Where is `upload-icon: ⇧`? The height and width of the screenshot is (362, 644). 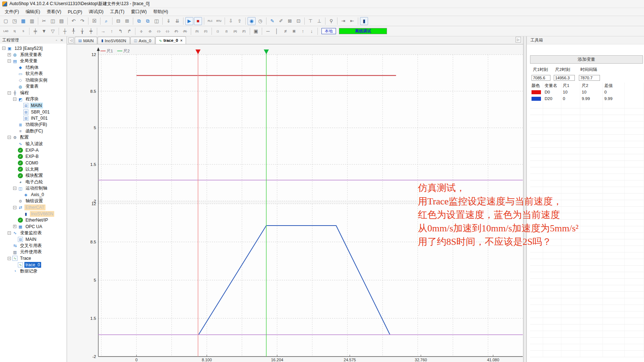
upload-icon: ⇧ is located at coordinates (240, 21).